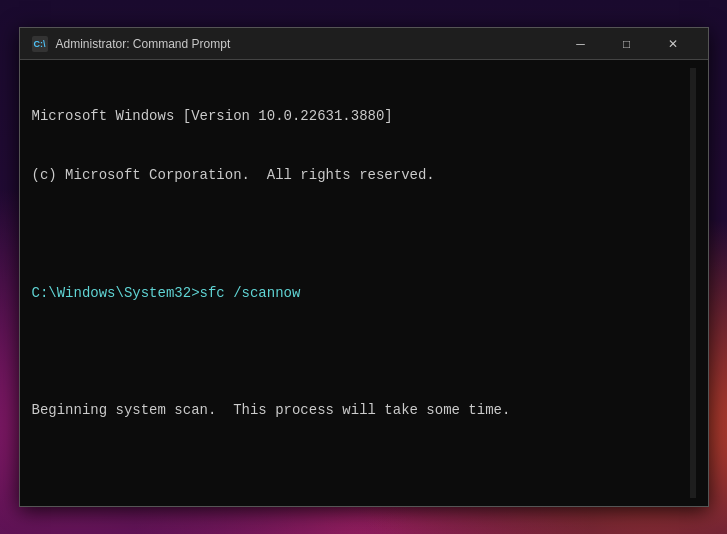  Describe the element at coordinates (359, 176) in the screenshot. I see `output-line-2: (c) Microsoft Corporation. All rights re…` at that location.